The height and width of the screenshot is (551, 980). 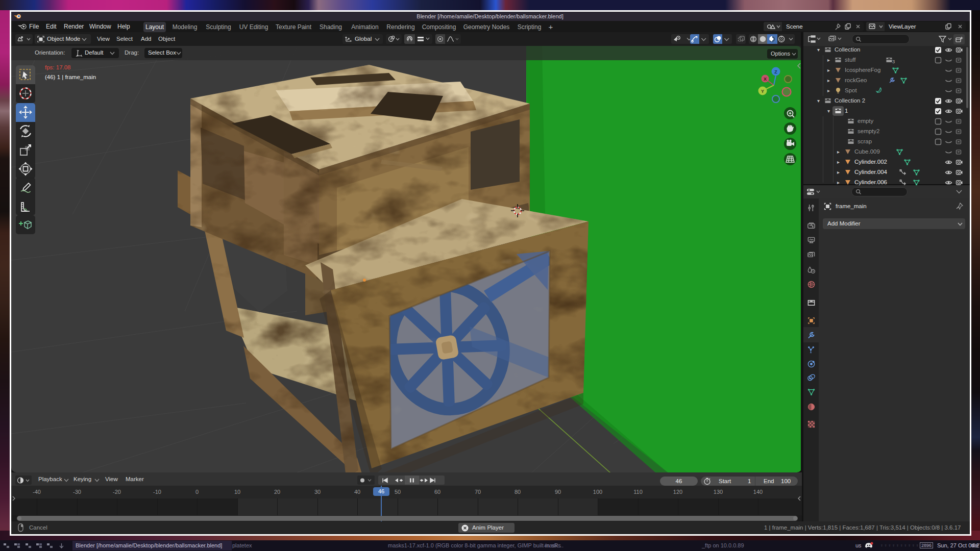 I want to click on svg-text: X, so click(x=765, y=79).